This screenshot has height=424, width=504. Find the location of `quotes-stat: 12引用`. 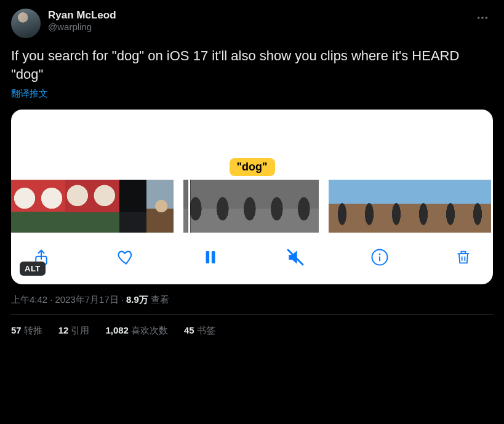

quotes-stat: 12引用 is located at coordinates (74, 331).